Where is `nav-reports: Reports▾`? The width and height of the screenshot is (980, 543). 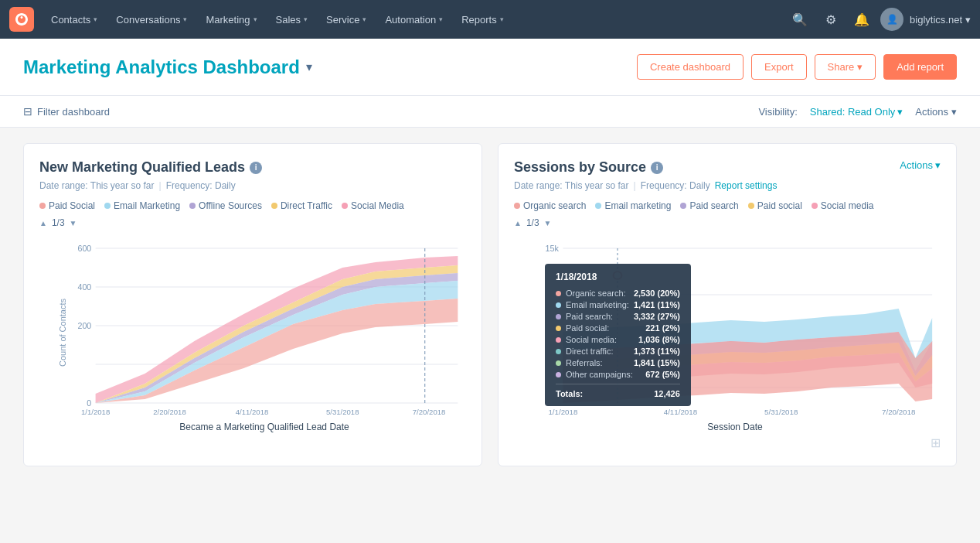
nav-reports: Reports▾ is located at coordinates (482, 20).